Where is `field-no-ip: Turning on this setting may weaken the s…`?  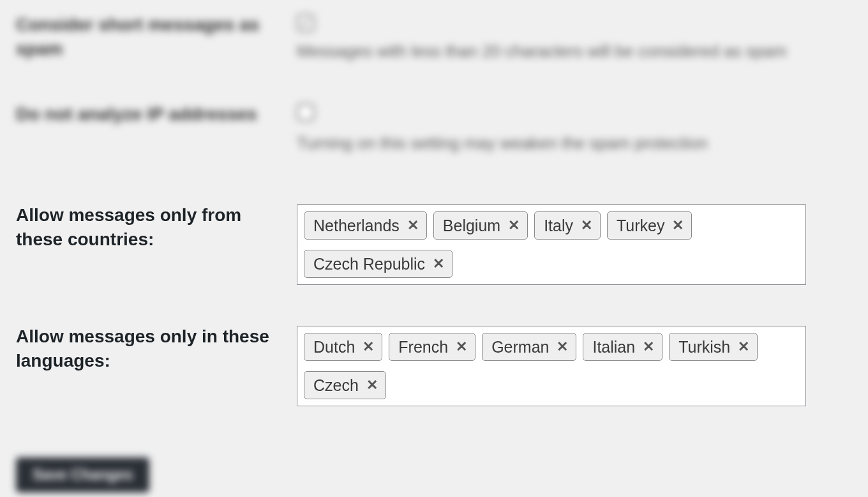 field-no-ip: Turning on this setting may weaken the s… is located at coordinates (574, 129).